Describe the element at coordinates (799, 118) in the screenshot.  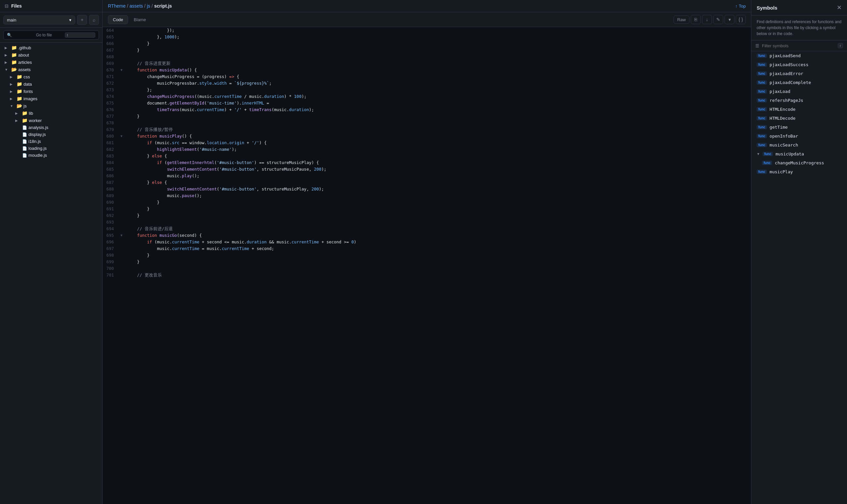
I see `symbol-item: func HTMLDecode` at that location.